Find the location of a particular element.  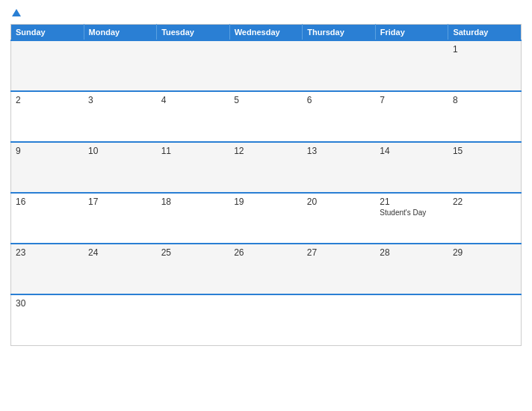

day-number: 24 is located at coordinates (120, 253).